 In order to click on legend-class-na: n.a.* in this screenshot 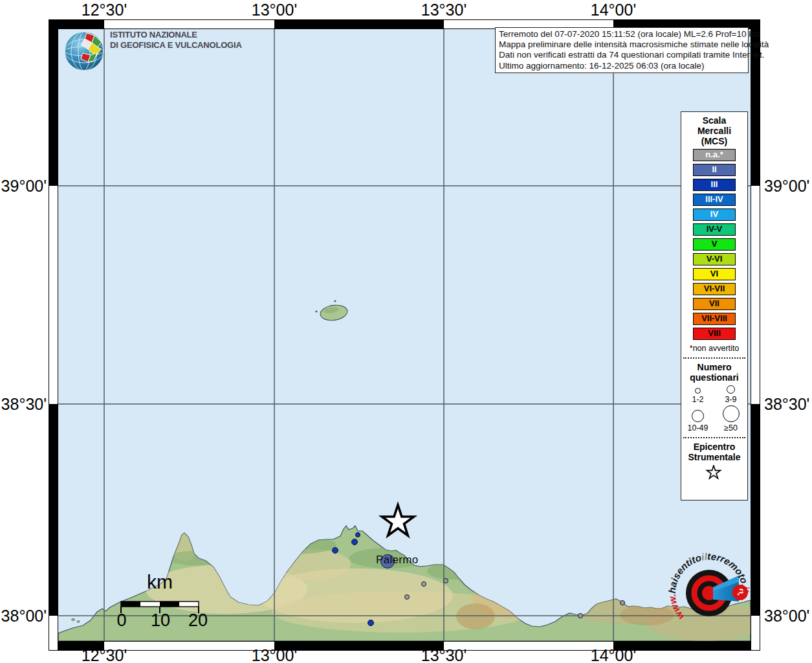, I will do `click(714, 155)`.